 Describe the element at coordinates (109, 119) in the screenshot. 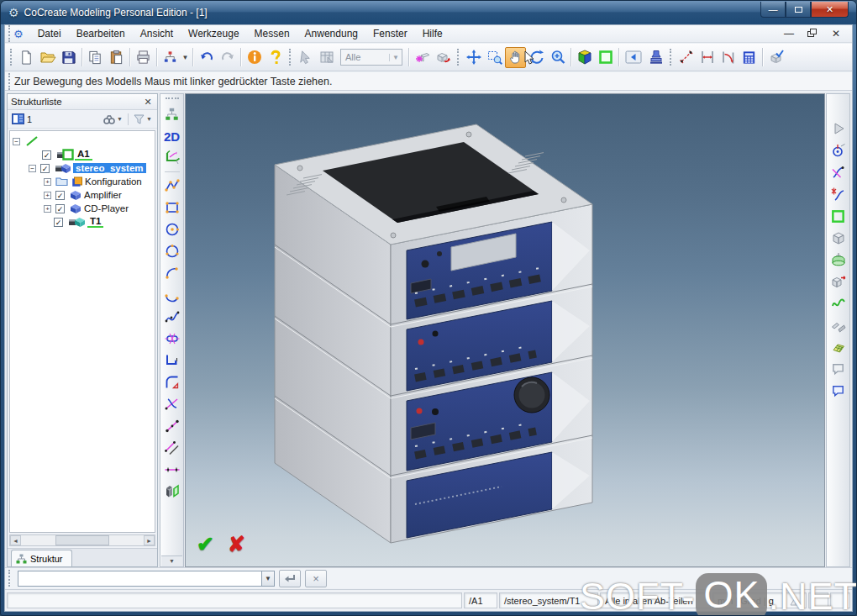

I see `binoculars-icon` at that location.